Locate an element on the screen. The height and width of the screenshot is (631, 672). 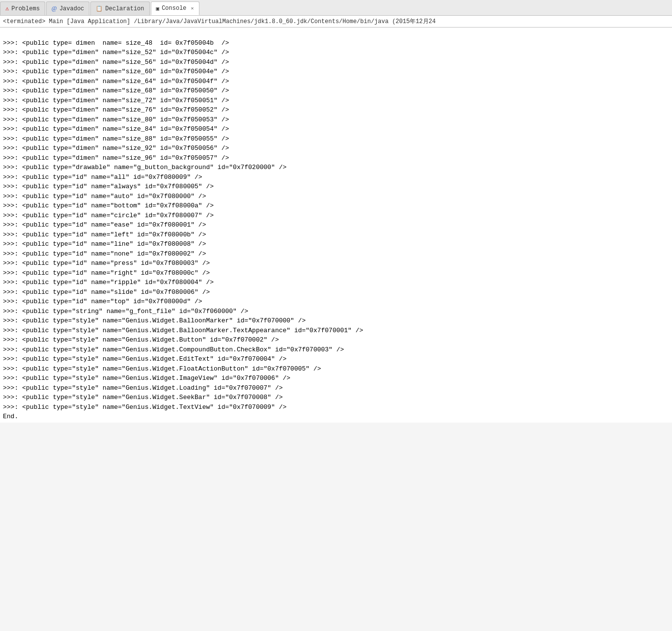
console-line: >>>: <public type="dimen" name="size_96"… is located at coordinates (336, 158).